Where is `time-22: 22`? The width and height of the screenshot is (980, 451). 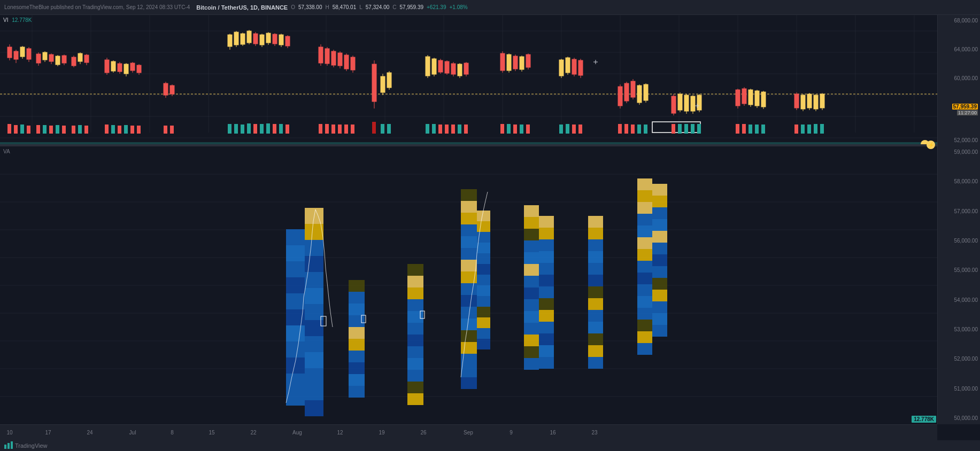 time-22: 22 is located at coordinates (253, 433).